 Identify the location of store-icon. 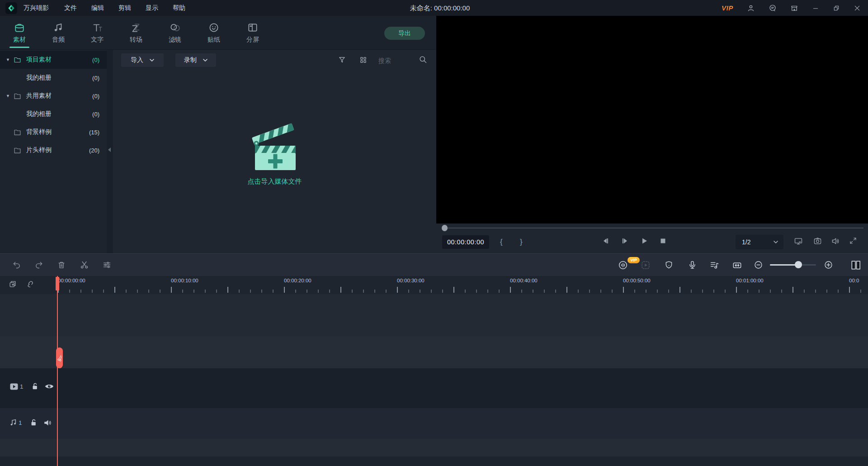
(794, 8).